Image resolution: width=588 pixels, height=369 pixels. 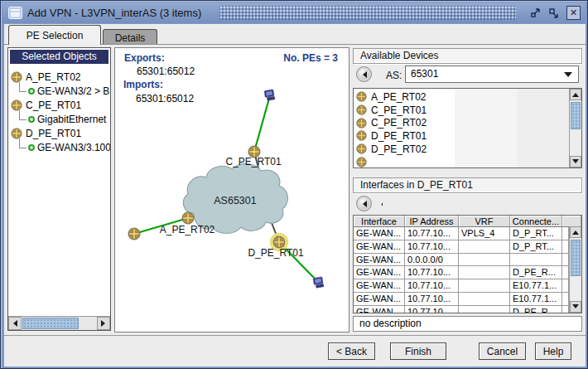 What do you see at coordinates (461, 161) in the screenshot?
I see `list-item-partial` at bounding box center [461, 161].